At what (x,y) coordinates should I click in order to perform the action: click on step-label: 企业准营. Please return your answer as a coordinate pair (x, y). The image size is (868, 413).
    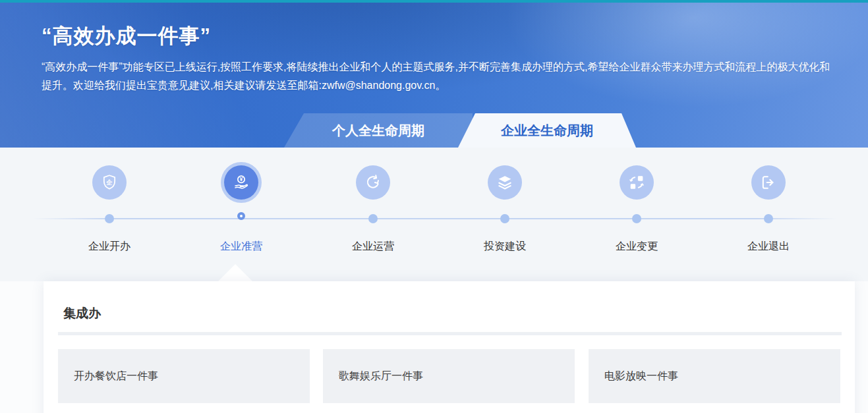
    Looking at the image, I should click on (241, 246).